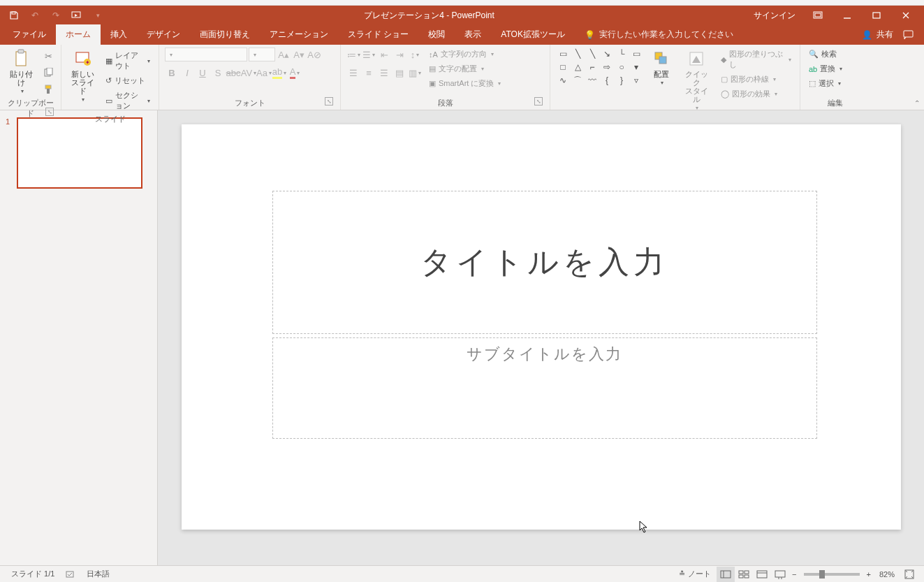 The width and height of the screenshot is (924, 582). I want to click on decrease-indent-icon: ⇤, so click(384, 54).